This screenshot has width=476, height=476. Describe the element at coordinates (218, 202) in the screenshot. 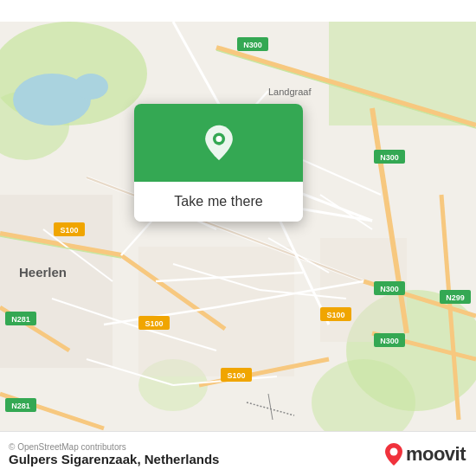

I see `take-me-there-button: Take me there` at that location.